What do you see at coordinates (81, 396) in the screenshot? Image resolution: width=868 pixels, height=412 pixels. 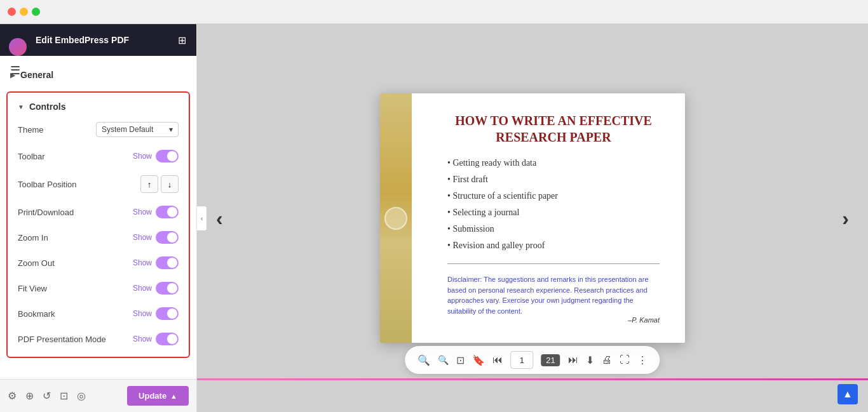 I see `eye-icon: ◎` at bounding box center [81, 396].